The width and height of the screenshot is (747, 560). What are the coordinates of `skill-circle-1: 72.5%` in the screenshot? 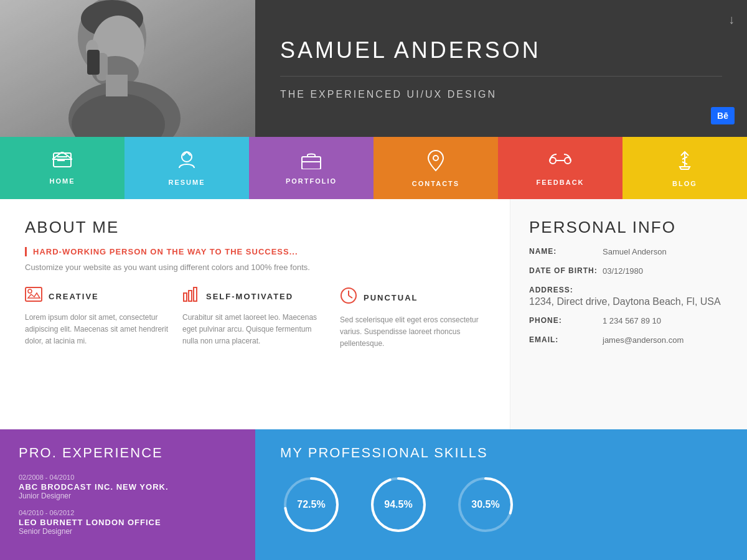 It's located at (311, 505).